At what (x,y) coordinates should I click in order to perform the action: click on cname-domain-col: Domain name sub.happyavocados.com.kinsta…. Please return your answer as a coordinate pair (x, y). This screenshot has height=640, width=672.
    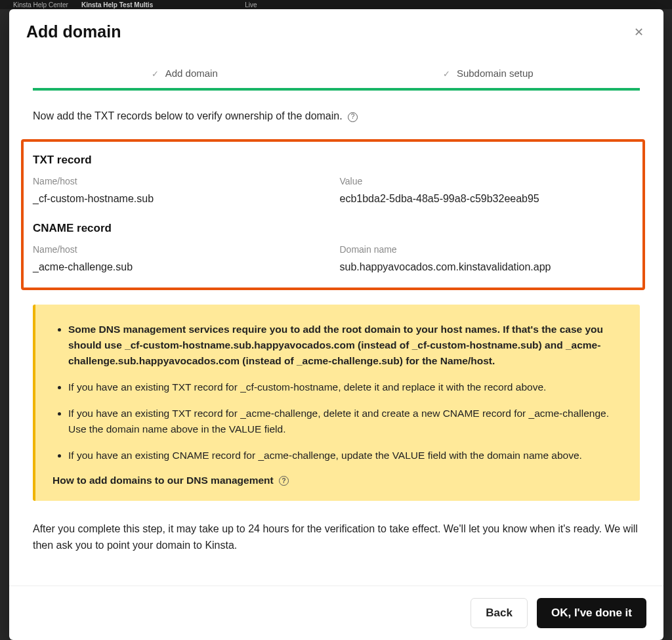
    Looking at the image, I should click on (487, 259).